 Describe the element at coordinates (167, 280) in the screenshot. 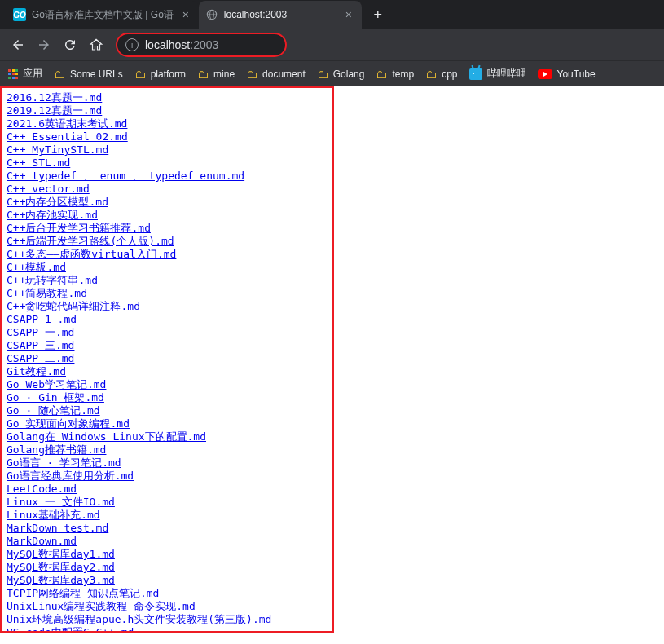

I see `file-link: C++玩转字符串.md` at that location.